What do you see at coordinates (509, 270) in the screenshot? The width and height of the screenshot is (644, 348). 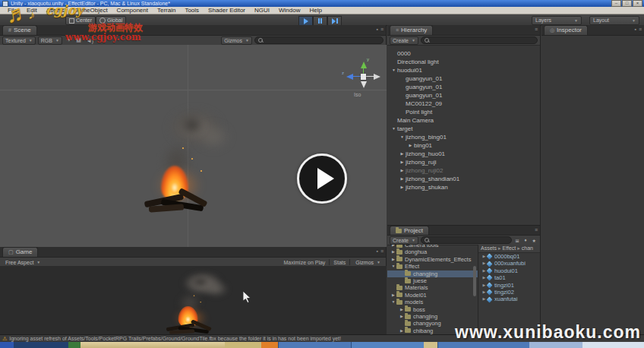 I see `asset-item: ▶huodui01` at bounding box center [509, 270].